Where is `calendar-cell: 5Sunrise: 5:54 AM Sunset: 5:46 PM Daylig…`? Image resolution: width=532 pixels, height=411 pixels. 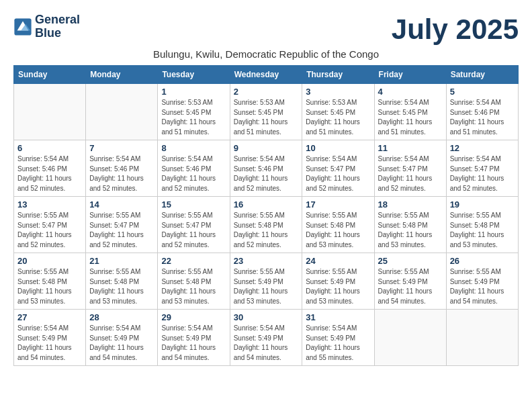
calendar-cell: 5Sunrise: 5:54 AM Sunset: 5:46 PM Daylig… is located at coordinates (482, 112).